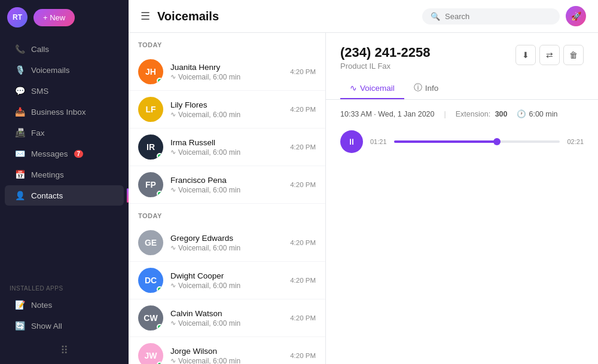 This screenshot has height=364, width=598. I want to click on sidebar-item-label: Fax, so click(38, 133).